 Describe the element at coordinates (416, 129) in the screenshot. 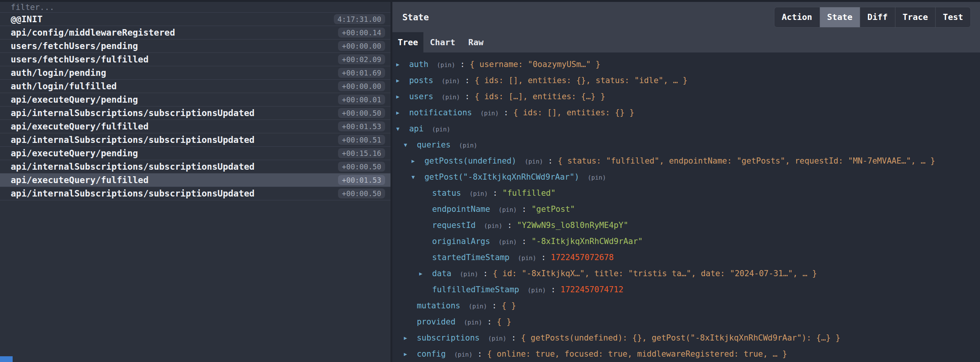

I see `tree-key: api` at that location.